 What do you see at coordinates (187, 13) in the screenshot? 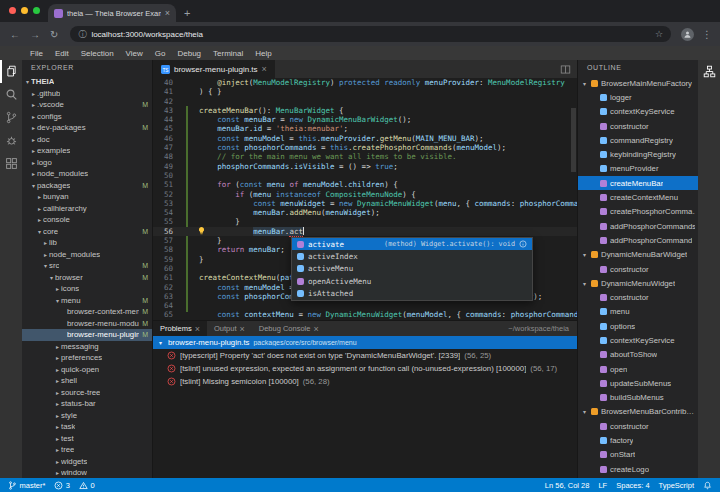
I see `new-tab-button: +` at bounding box center [187, 13].